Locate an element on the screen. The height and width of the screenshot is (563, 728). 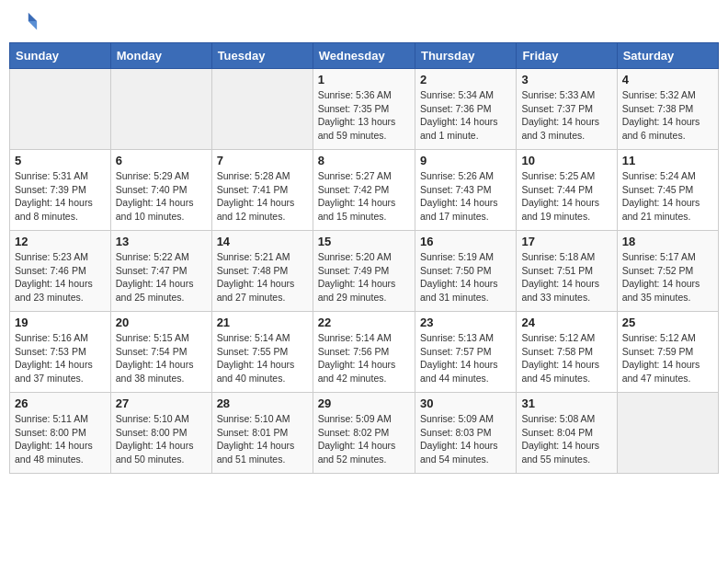
day-info: Sunrise: 5:25 AMSunset: 7:44 PMDaylight:… is located at coordinates (566, 197).